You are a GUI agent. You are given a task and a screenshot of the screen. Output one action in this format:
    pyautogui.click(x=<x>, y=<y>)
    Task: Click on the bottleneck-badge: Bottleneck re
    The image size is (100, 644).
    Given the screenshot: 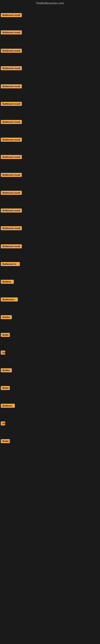 What is the action you would take?
    pyautogui.click(x=10, y=264)
    